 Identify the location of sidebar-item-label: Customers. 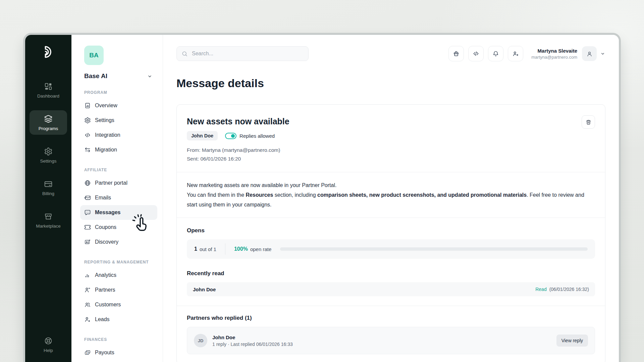
(108, 305).